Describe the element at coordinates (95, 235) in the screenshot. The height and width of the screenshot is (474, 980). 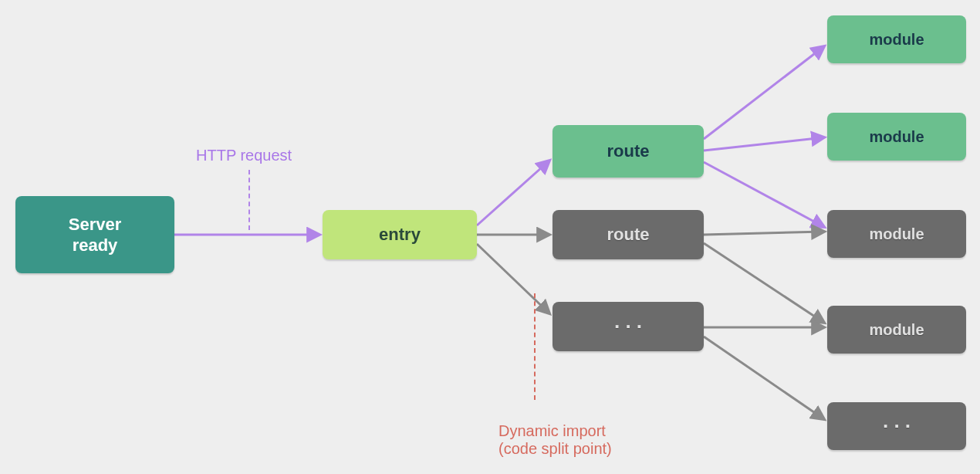
I see `node-server-ready: Server ready` at that location.